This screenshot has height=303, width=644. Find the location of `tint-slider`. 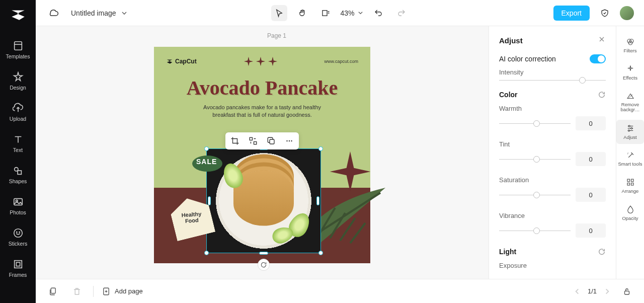

tint-slider is located at coordinates (535, 159).